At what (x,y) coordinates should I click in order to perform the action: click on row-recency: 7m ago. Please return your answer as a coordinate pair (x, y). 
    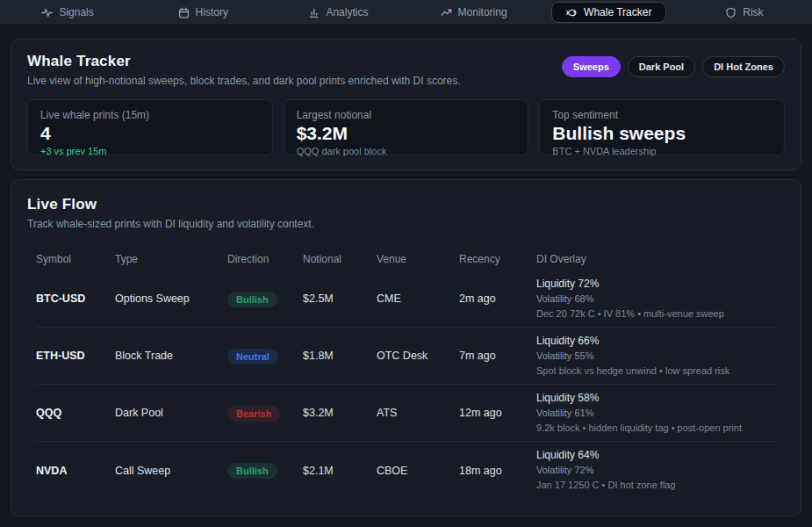
    Looking at the image, I should click on (498, 356).